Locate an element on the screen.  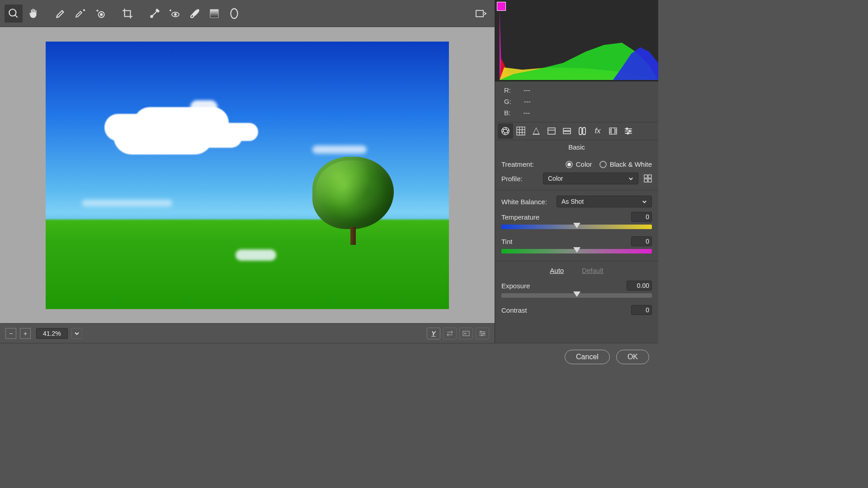
treatment-color-radio: Color is located at coordinates (579, 164).